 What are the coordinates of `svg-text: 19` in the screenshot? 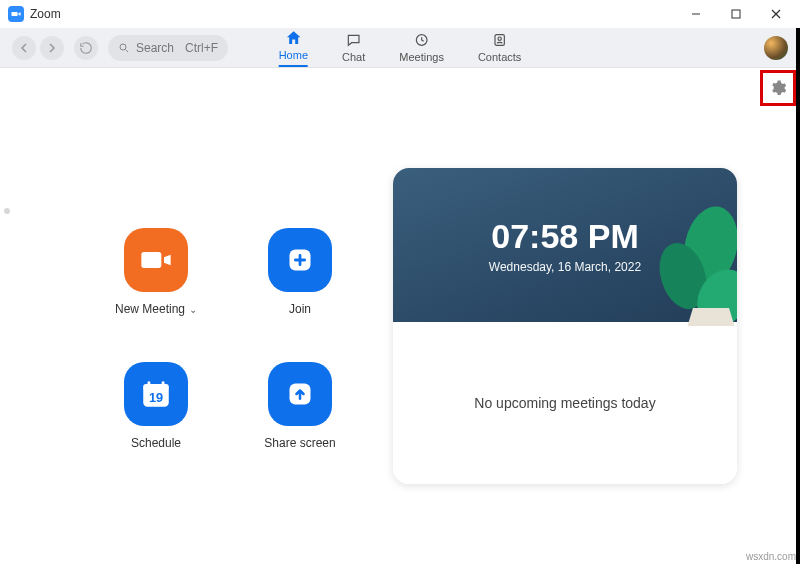 It's located at (156, 398).